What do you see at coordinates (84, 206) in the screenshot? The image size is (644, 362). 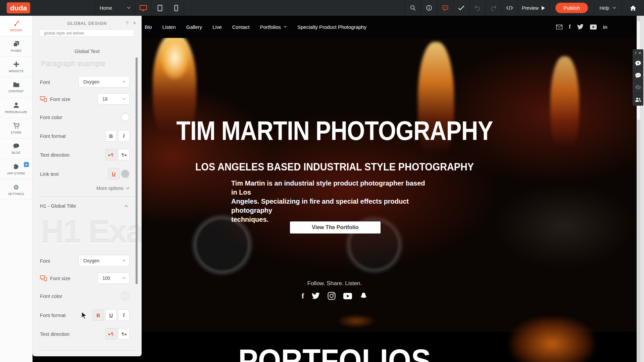 I see `h1-section-header: H1 - Global Title` at bounding box center [84, 206].